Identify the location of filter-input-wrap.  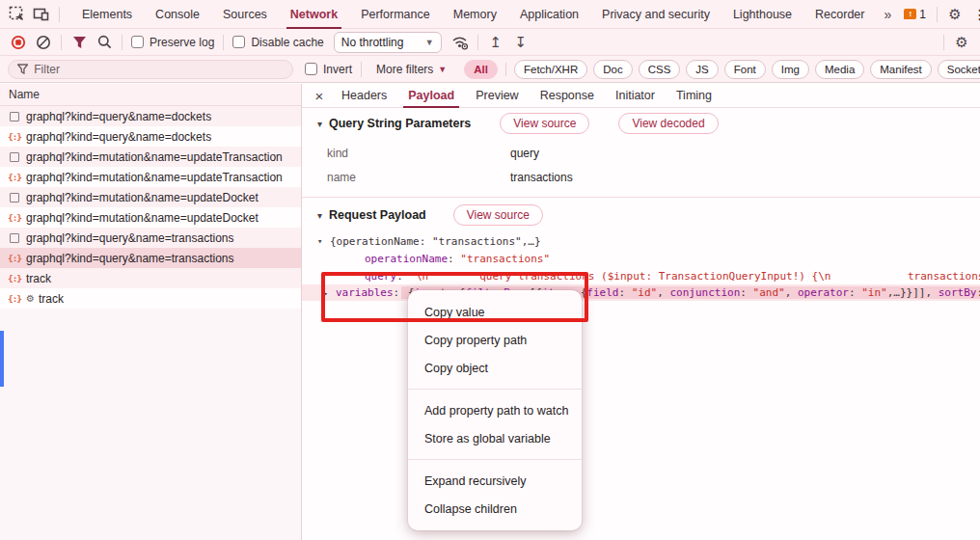
(150, 69).